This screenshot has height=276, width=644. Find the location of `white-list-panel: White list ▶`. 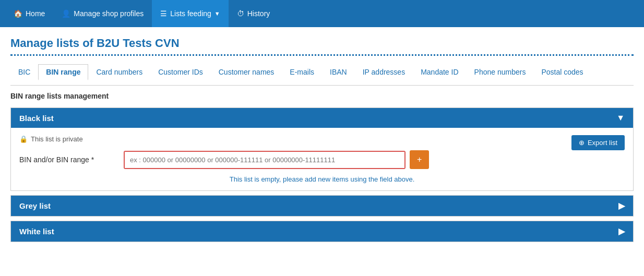

white-list-panel: White list ▶ is located at coordinates (322, 232).